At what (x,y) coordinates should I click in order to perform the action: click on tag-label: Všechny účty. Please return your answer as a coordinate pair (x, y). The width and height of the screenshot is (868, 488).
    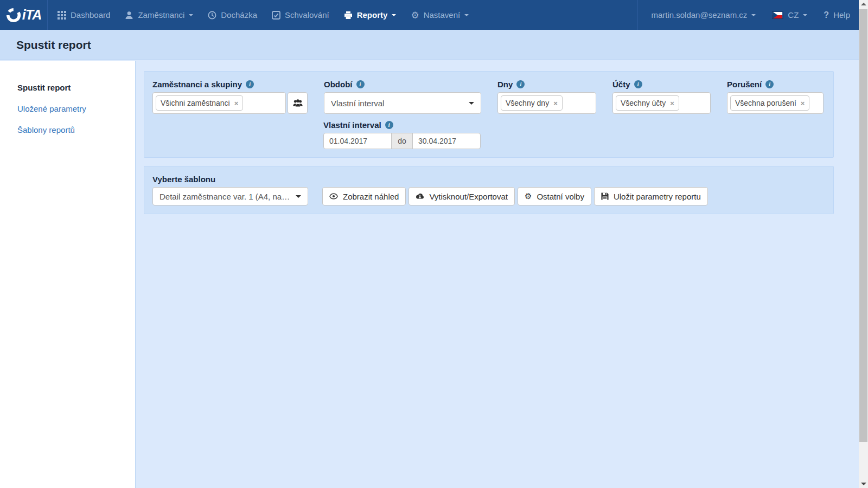
    Looking at the image, I should click on (643, 103).